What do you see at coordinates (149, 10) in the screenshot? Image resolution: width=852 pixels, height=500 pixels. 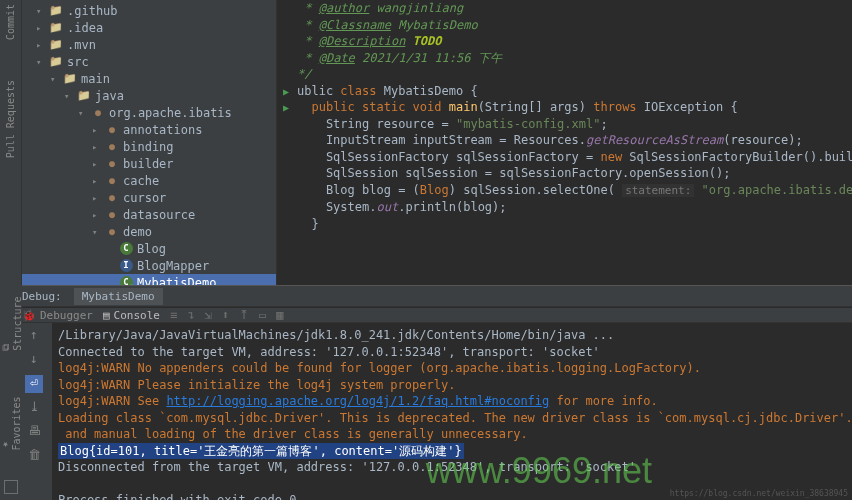 I see `tree-item--github: ▾.github` at bounding box center [149, 10].